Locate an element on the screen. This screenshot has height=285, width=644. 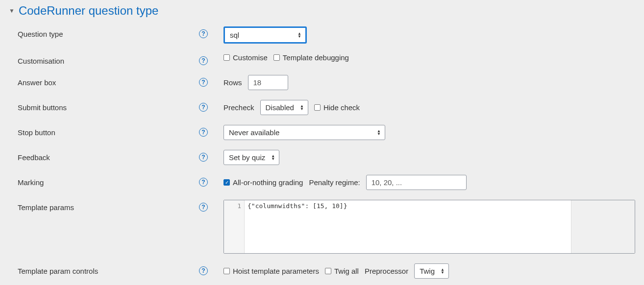
label-answer-box: Answer box is located at coordinates (37, 82).